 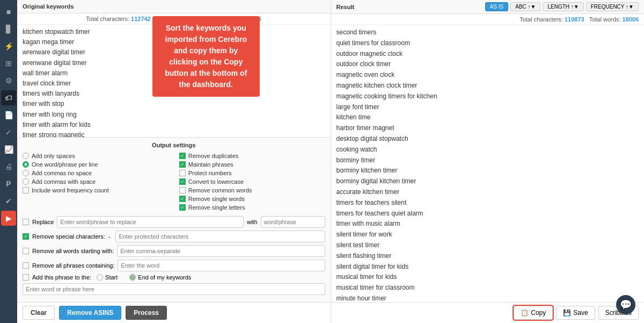 I want to click on sidebar-item-p: P, so click(x=9, y=184).